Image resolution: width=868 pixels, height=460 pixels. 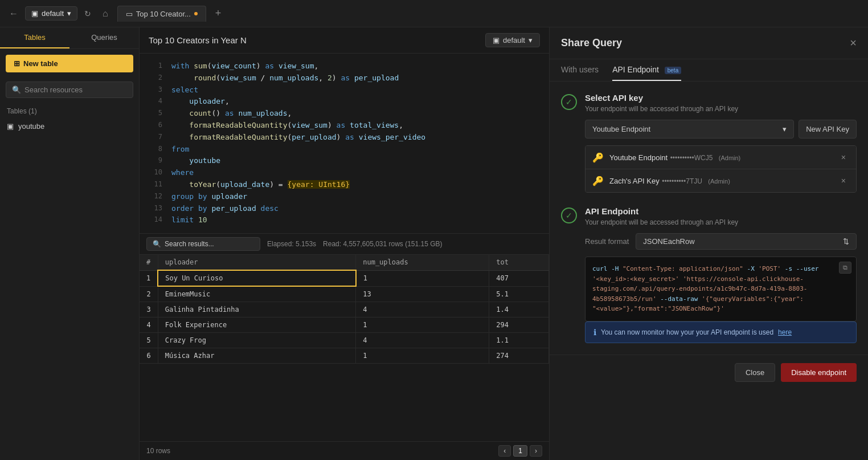 I want to click on result-format-select: JSONEachRow ⇅, so click(x=746, y=242).